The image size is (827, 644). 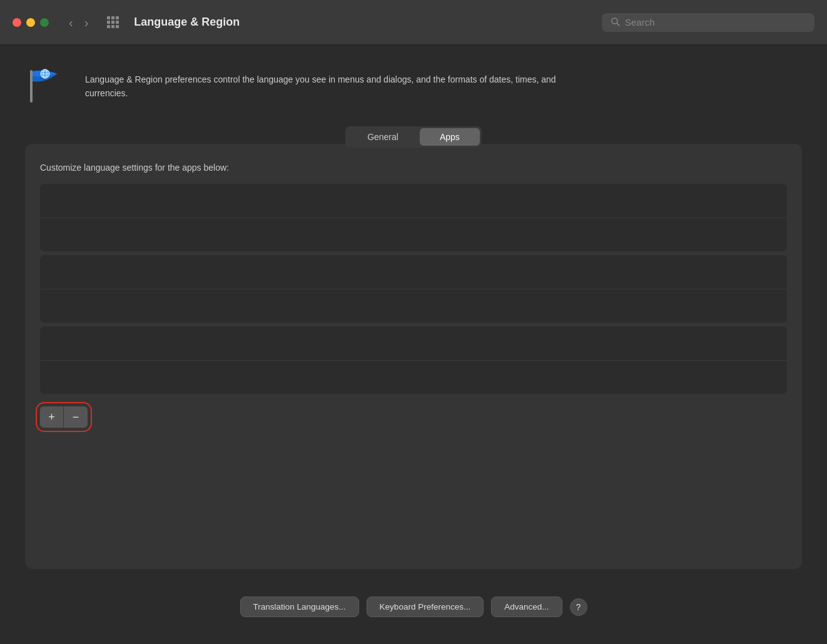 I want to click on globe-flag-icon, so click(x=48, y=86).